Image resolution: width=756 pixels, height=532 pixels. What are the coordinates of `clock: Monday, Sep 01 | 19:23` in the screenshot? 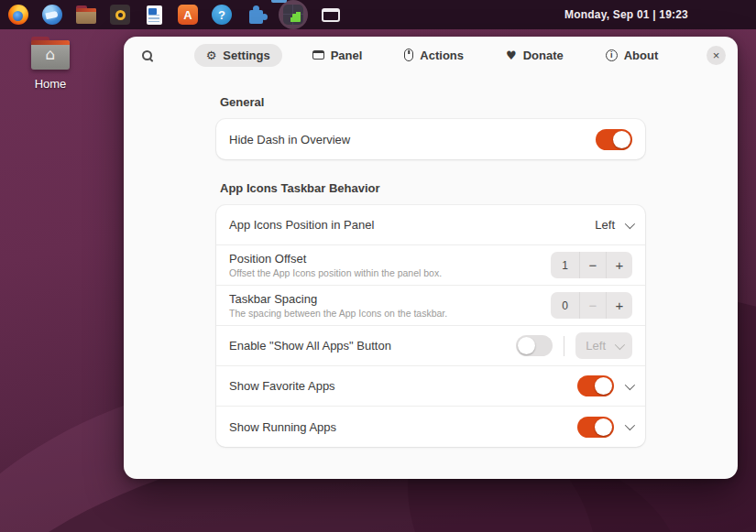 It's located at (656, 15).